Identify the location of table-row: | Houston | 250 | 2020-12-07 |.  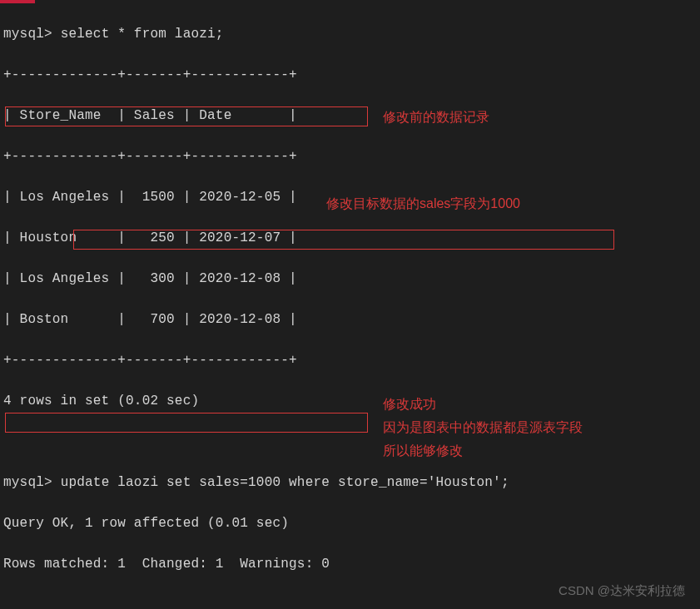
(351, 238).